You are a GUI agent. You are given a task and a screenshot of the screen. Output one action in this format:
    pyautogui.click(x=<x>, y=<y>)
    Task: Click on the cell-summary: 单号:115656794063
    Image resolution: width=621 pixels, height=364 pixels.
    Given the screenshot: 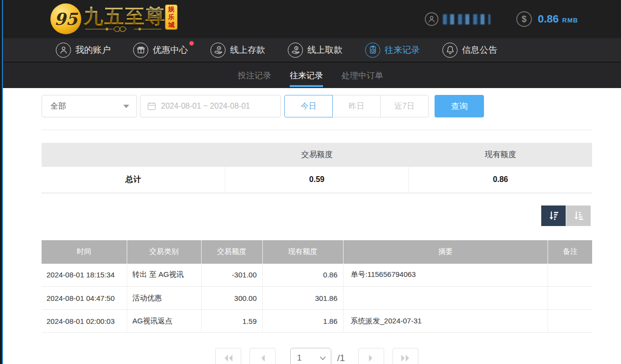 What is the action you would take?
    pyautogui.click(x=445, y=275)
    